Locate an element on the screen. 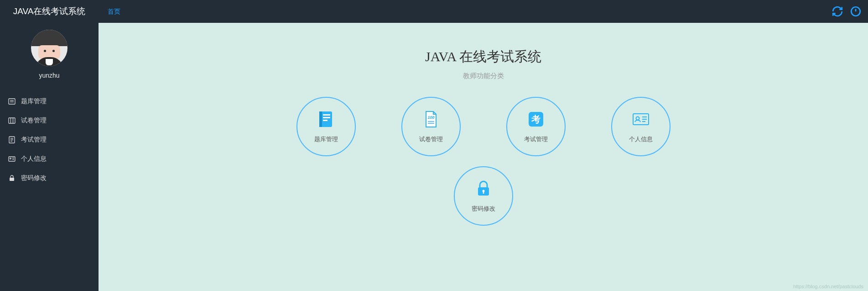 The image size is (868, 291). sidebar-item-paper: 试卷管理 is located at coordinates (49, 121).